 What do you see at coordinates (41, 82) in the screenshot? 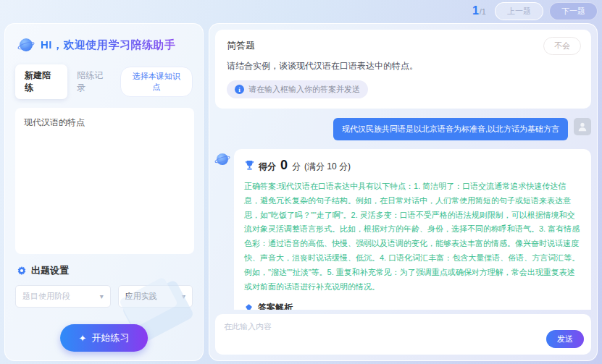
I see `tab-new-practice: 新建陪练` at bounding box center [41, 82].